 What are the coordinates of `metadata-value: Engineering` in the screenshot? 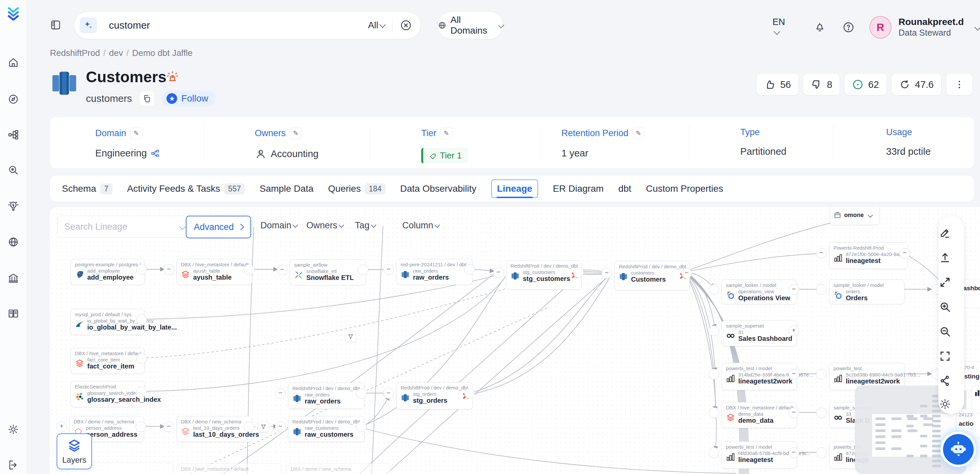 It's located at (127, 153).